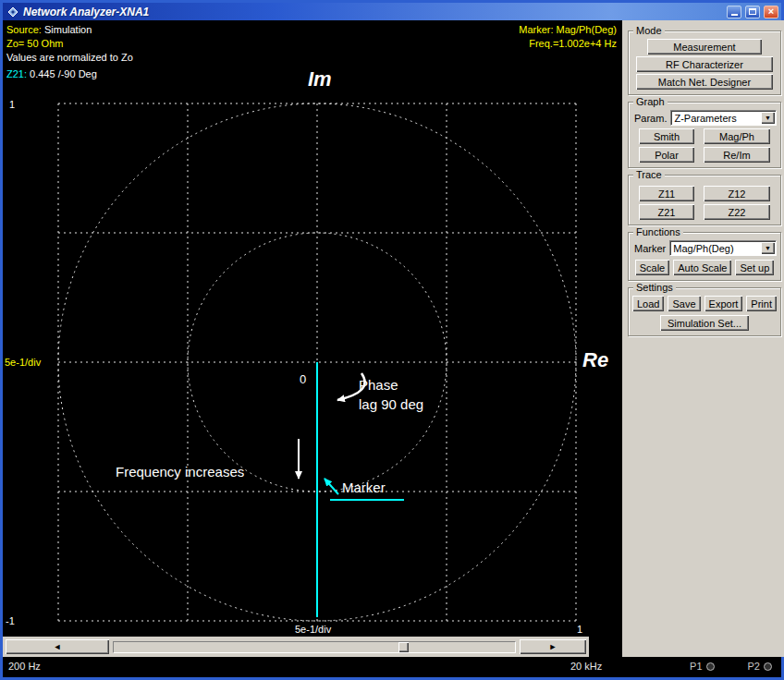 This screenshot has height=680, width=784. I want to click on close-icon: ×, so click(771, 11).